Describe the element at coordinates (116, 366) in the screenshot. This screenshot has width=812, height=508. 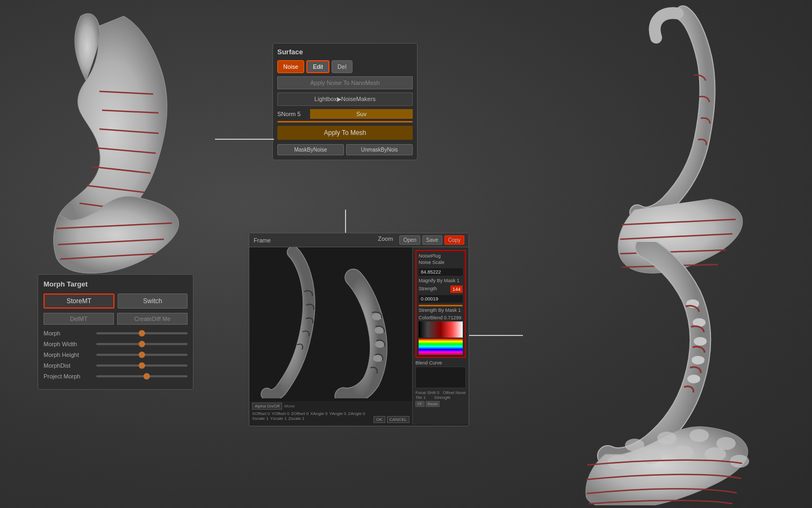
I see `morphdist-slider-row: MorphDist` at that location.